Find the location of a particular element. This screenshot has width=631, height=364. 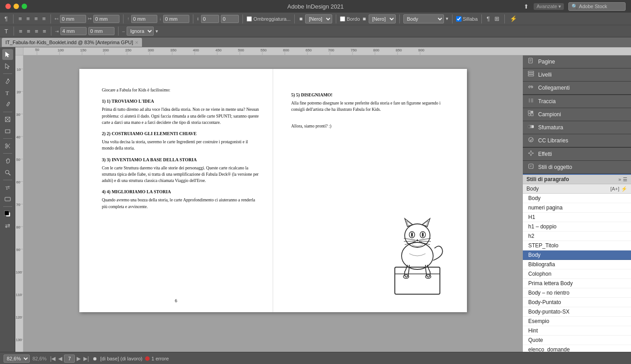

style-item-quote: Quote is located at coordinates (577, 341).